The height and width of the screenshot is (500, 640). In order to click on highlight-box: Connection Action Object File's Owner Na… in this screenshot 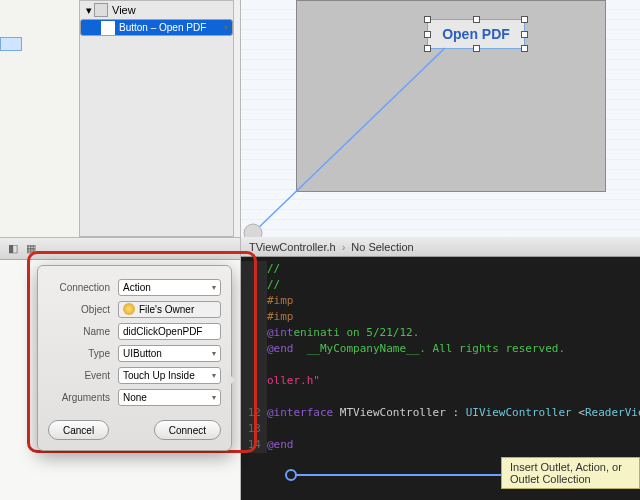, I will do `click(142, 352)`.